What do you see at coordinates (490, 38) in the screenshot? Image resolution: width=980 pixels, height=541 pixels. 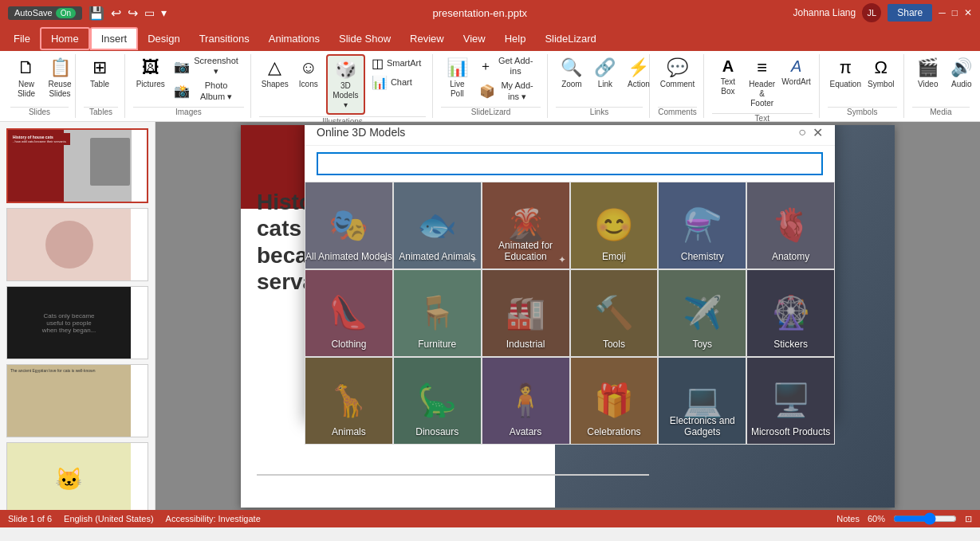 I see `ribbon-tabs: File Home Insert Design Transitions Anim…` at bounding box center [490, 38].